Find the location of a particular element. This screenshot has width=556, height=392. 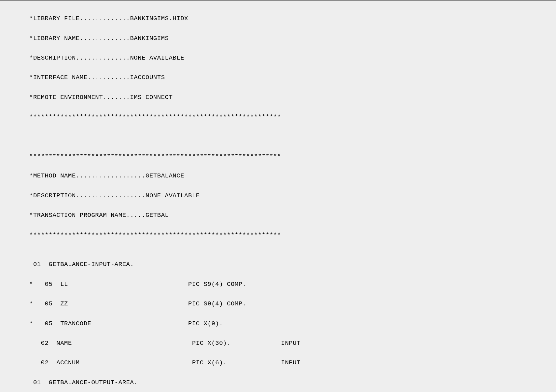

code-line: *DESCRIPTION..............NONE AVAILABLE is located at coordinates (293, 58).